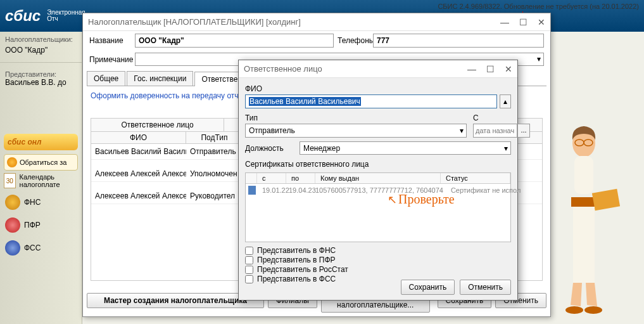  I want to click on fns-icon, so click(13, 202).